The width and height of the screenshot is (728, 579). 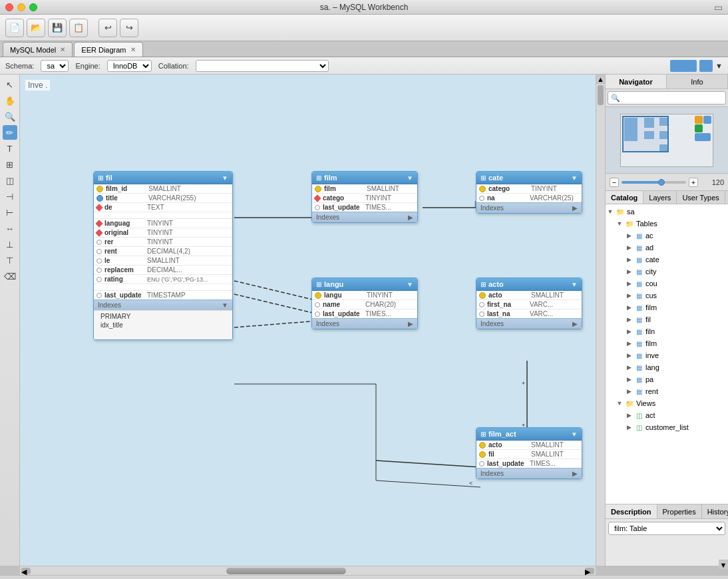 I want to click on vertical-scrollbar: ▲ ▼, so click(x=600, y=320).